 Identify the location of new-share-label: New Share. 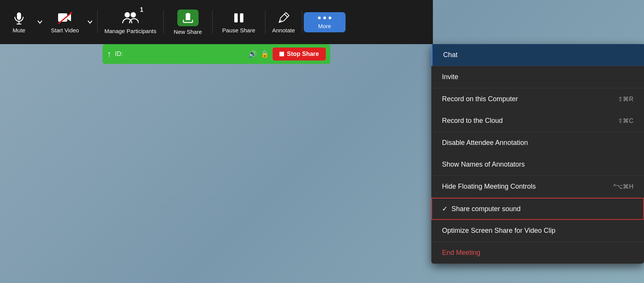
(188, 32).